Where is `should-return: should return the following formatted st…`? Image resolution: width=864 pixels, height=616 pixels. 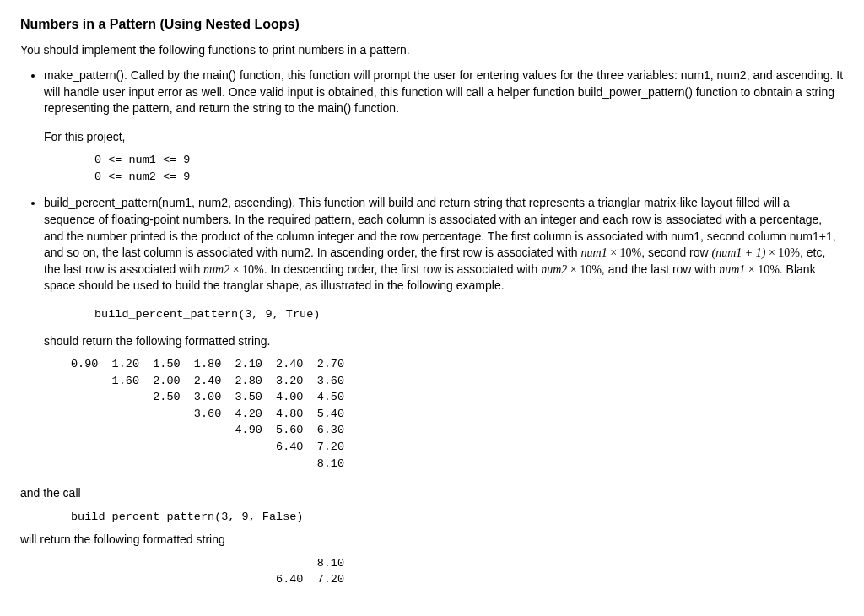 should-return: should return the following formatted st… is located at coordinates (444, 342).